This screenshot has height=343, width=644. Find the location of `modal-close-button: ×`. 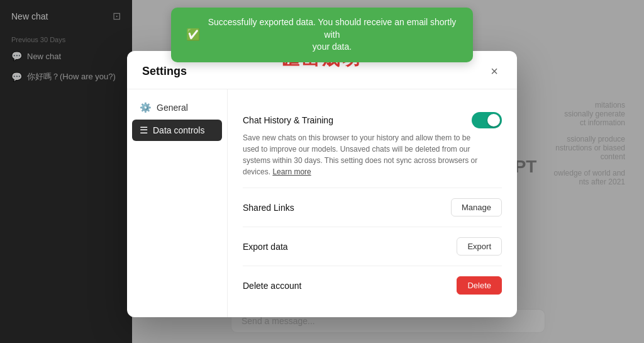

modal-close-button: × is located at coordinates (494, 71).